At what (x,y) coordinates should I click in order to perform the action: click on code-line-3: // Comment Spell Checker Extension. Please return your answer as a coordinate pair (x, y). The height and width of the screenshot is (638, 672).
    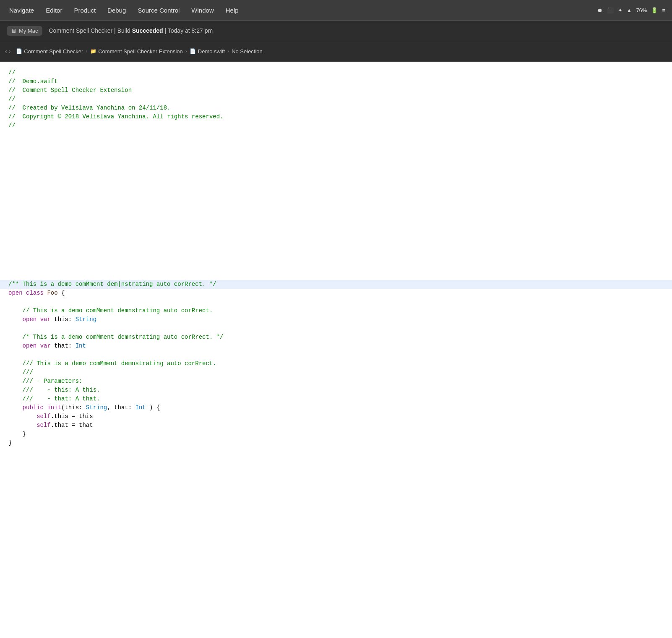
    Looking at the image, I should click on (336, 91).